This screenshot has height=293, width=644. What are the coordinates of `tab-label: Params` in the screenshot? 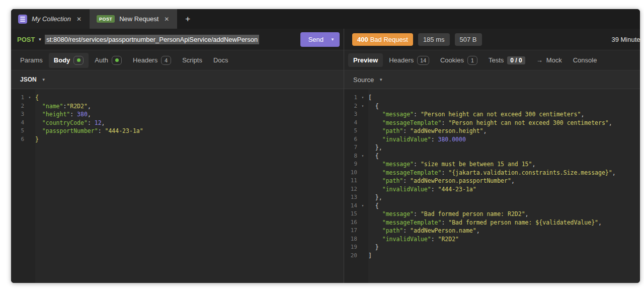 It's located at (31, 60).